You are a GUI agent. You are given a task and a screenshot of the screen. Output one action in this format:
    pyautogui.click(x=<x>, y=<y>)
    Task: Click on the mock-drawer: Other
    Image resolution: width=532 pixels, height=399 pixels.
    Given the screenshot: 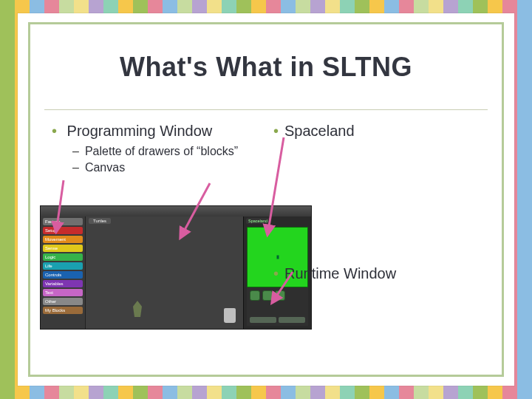 What is the action you would take?
    pyautogui.click(x=63, y=301)
    